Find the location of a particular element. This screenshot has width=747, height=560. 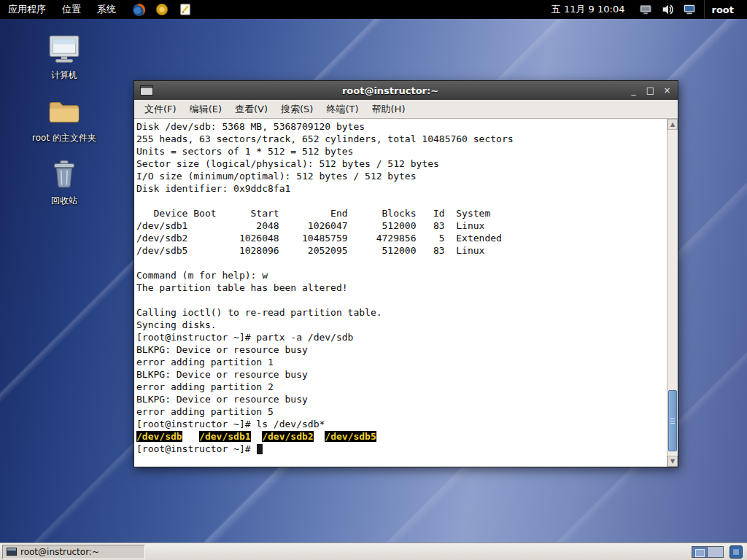

display-icon is located at coordinates (646, 9).